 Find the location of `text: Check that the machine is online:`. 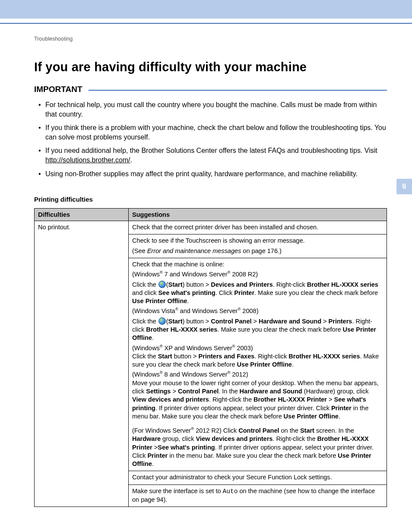

text: Check that the machine is online: is located at coordinates (257, 264).